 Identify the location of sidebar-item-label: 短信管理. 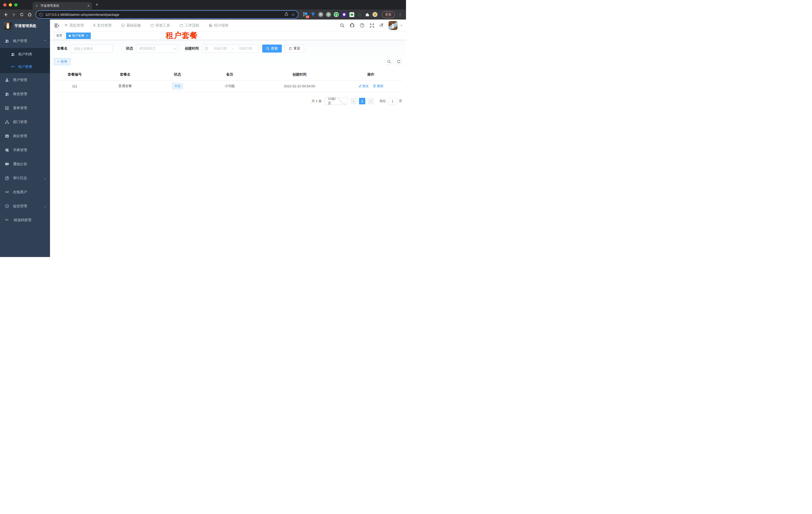
(28, 206).